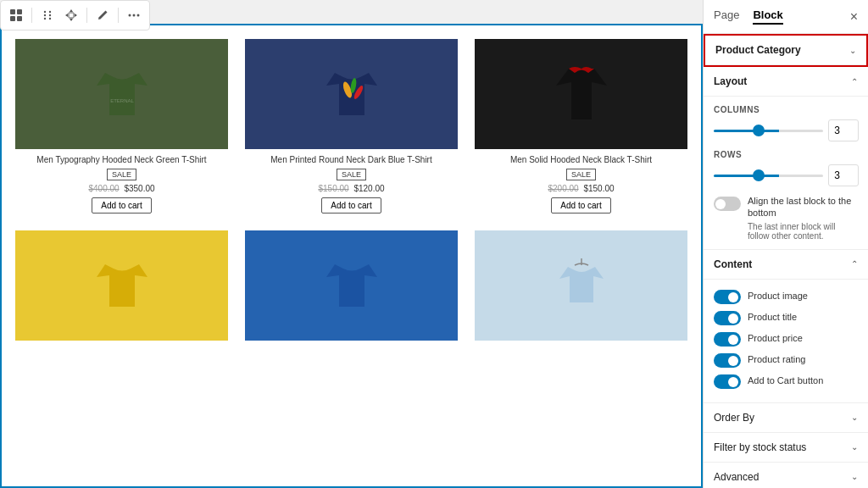 The image size is (868, 488). I want to click on product-title-label: Product title, so click(772, 317).